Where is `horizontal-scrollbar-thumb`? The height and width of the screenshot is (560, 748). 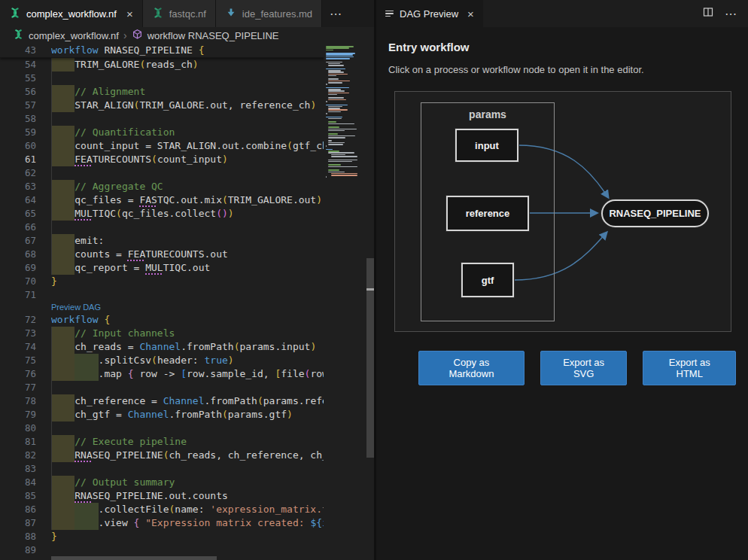 horizontal-scrollbar-thumb is located at coordinates (134, 558).